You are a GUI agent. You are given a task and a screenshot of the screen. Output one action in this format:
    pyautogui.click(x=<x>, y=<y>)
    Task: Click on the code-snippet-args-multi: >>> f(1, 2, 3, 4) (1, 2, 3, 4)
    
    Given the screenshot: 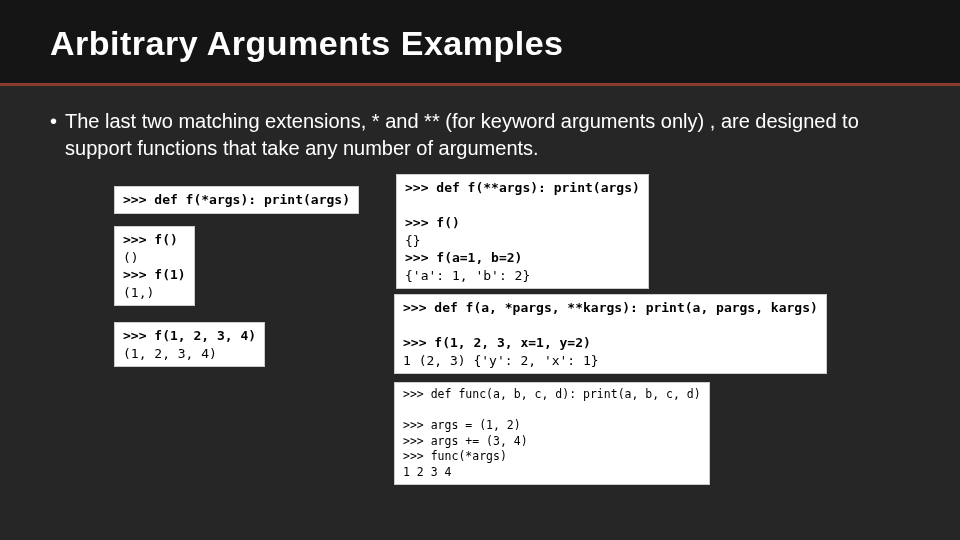 What is the action you would take?
    pyautogui.click(x=190, y=344)
    